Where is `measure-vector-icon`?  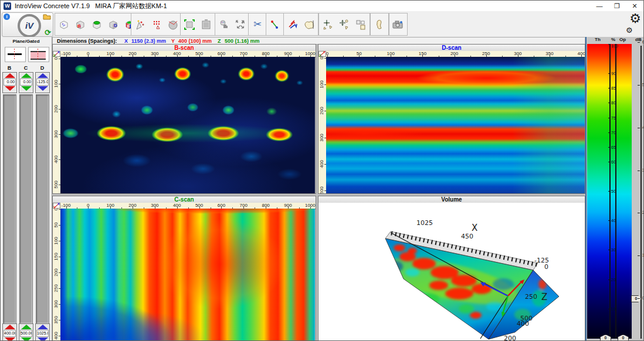 measure-vector-icon is located at coordinates (275, 25).